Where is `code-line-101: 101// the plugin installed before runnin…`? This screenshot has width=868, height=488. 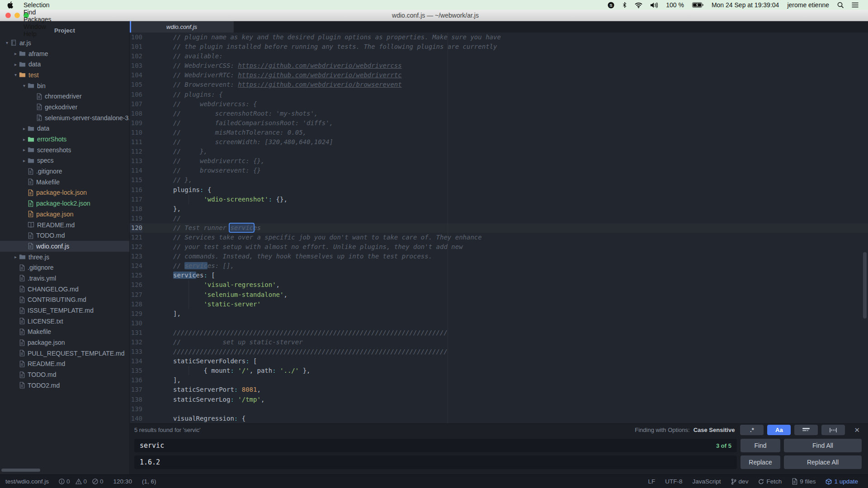 code-line-101: 101// the plugin installed before runnin… is located at coordinates (499, 47).